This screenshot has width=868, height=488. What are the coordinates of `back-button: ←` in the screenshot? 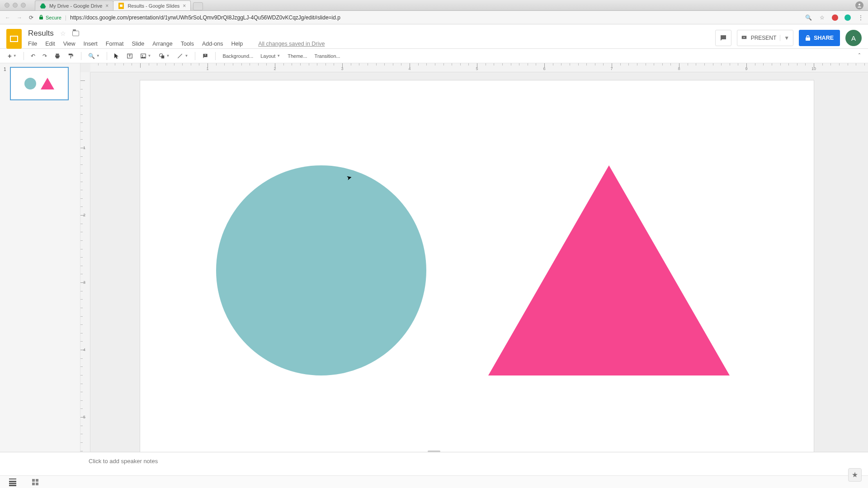 It's located at (8, 18).